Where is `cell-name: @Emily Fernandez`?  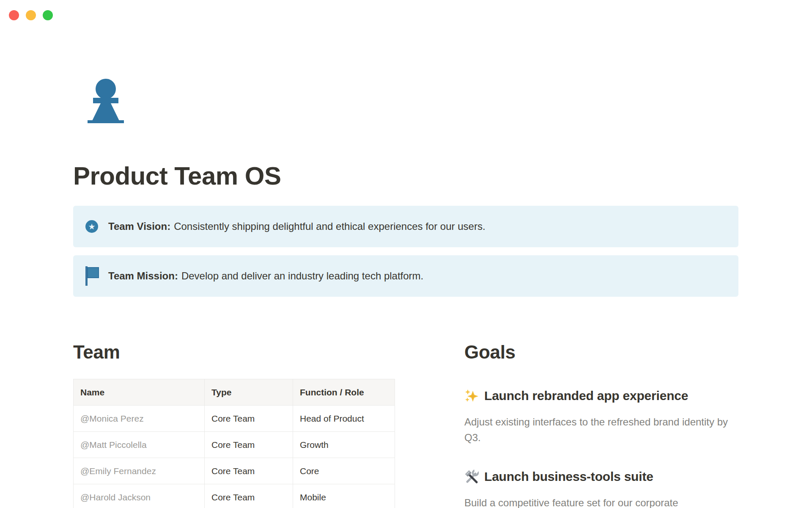
cell-name: @Emily Fernandez is located at coordinates (139, 471).